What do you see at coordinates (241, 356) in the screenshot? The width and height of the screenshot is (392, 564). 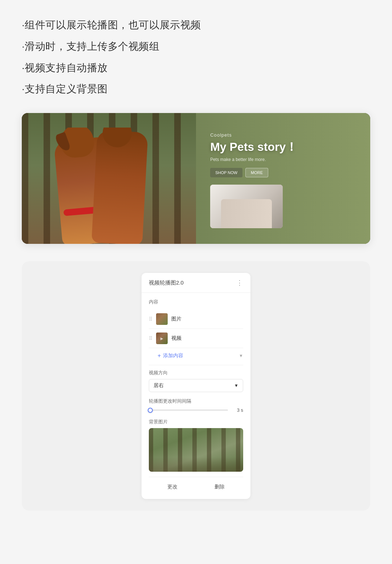 I see `chevron-down-icon: ▼` at bounding box center [241, 356].